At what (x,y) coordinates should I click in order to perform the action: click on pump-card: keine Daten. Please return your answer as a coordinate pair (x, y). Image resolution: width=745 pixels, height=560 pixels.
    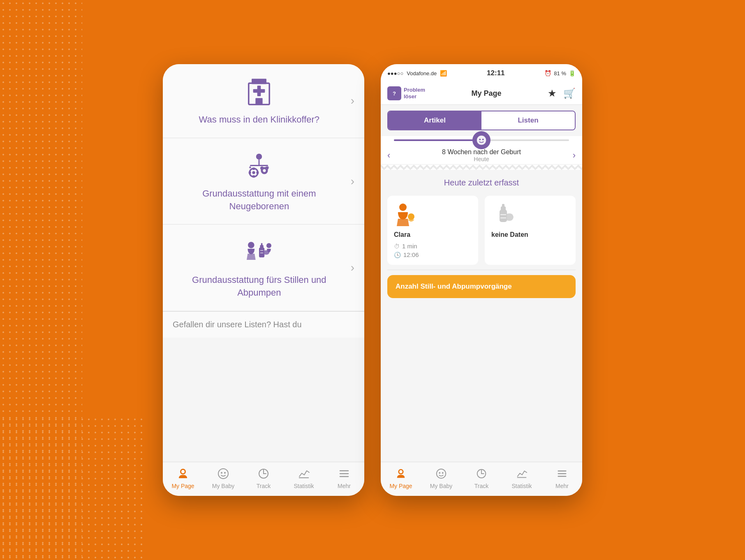
    Looking at the image, I should click on (530, 230).